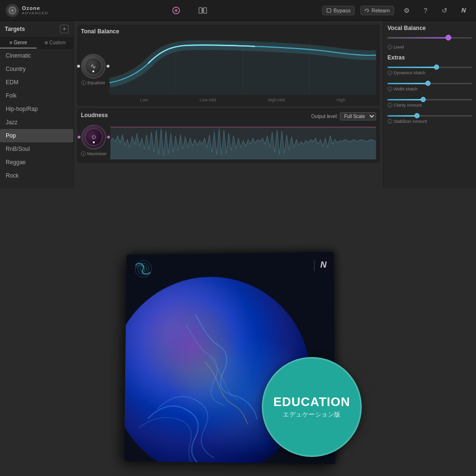 The height and width of the screenshot is (476, 476). What do you see at coordinates (412, 68) in the screenshot?
I see `dynamics-fill` at bounding box center [412, 68].